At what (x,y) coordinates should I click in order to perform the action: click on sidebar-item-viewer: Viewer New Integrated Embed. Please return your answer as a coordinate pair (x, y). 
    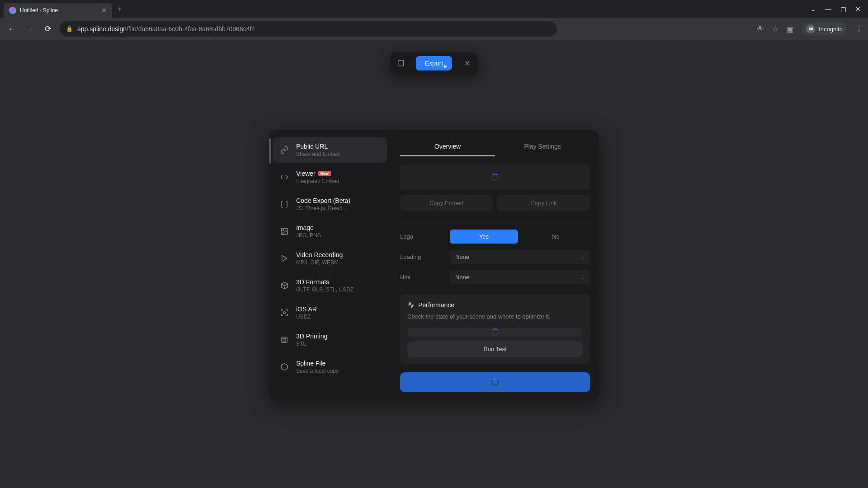
    Looking at the image, I should click on (330, 177).